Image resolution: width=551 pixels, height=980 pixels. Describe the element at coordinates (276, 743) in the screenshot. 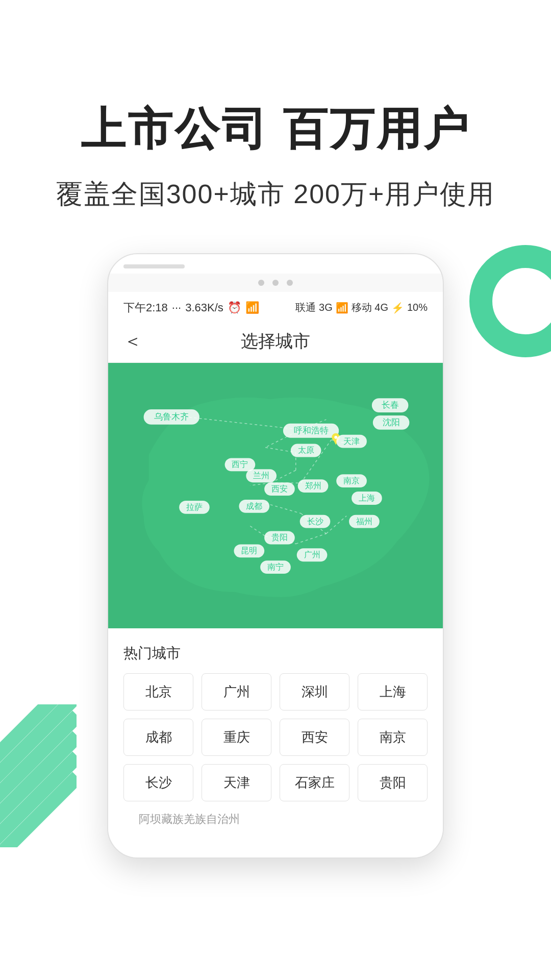

I see `city-list-area: 热门城市 北京广州深圳上海成都重庆西安南京长沙天津石家庄贵阳 阿坝藏族羌族自治州` at that location.